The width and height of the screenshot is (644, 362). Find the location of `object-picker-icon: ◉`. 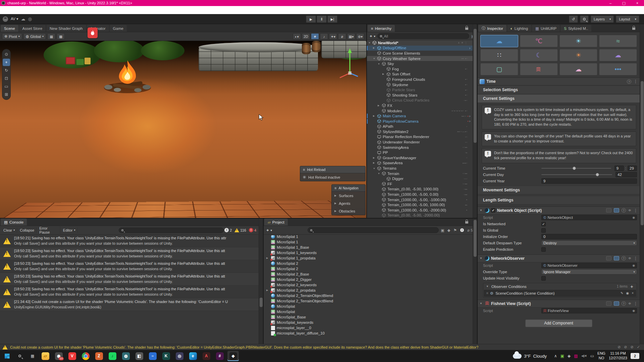

object-picker-icon: ◉ is located at coordinates (634, 311).